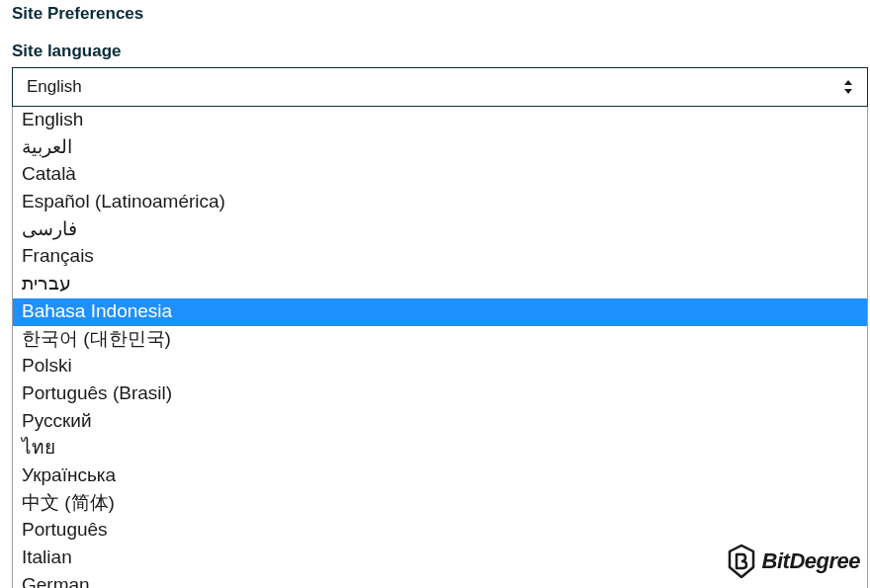 This screenshot has width=870, height=588. Describe the element at coordinates (848, 87) in the screenshot. I see `sort-icon` at that location.